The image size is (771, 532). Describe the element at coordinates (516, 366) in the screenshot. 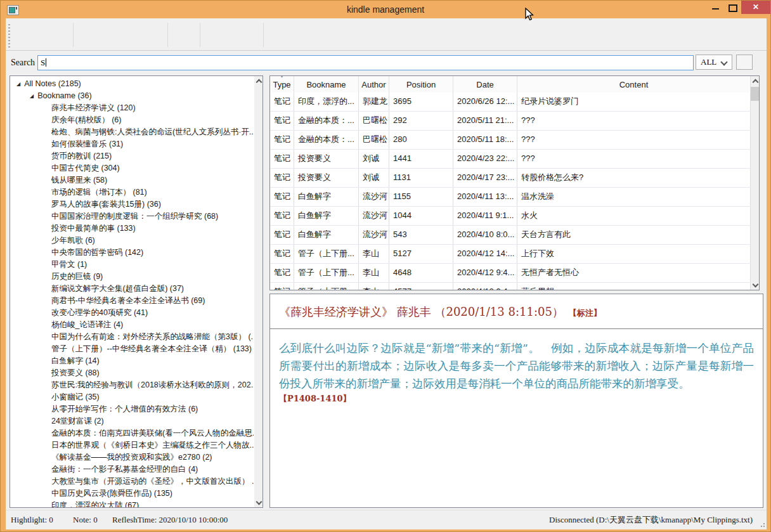

I see `note-detail-body: 么到底什么叫边际？边际就是“新增”带来的“新增”。 例如，边际成本就是每新增一个…` at that location.